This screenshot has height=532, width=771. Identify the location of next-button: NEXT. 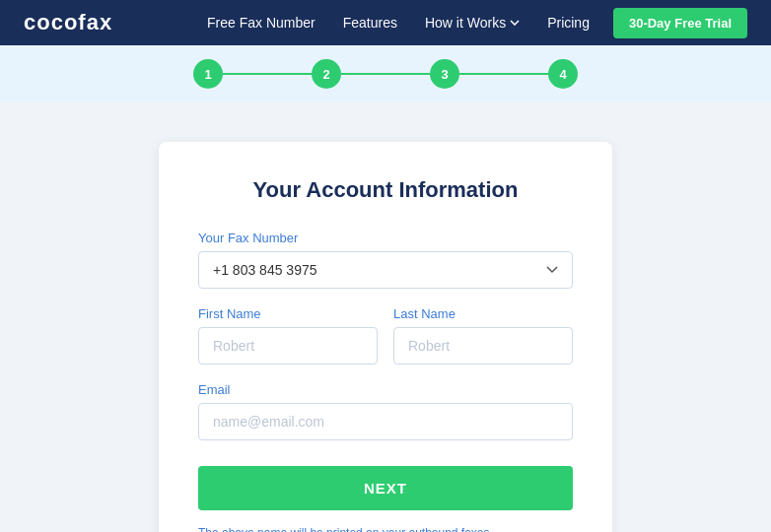
(386, 489).